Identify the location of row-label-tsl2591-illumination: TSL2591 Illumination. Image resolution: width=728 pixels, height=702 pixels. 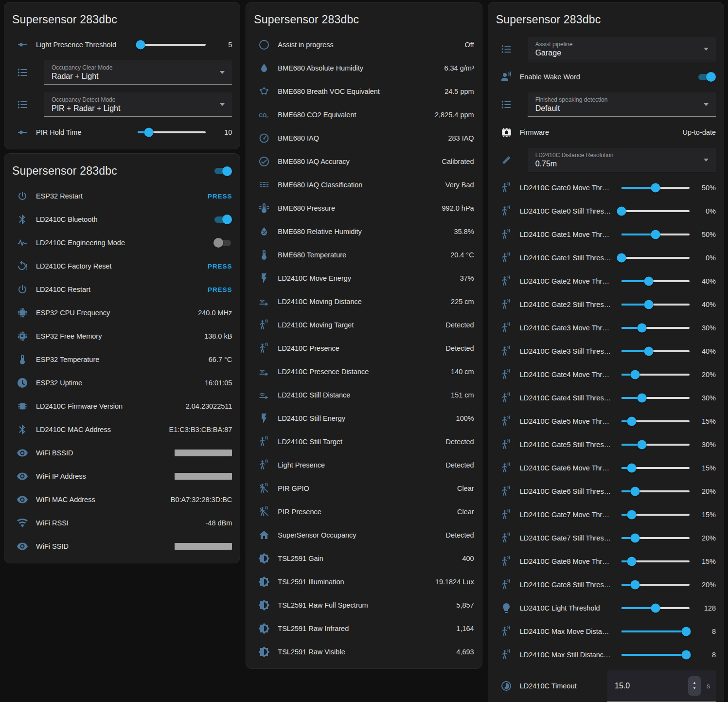
(354, 582).